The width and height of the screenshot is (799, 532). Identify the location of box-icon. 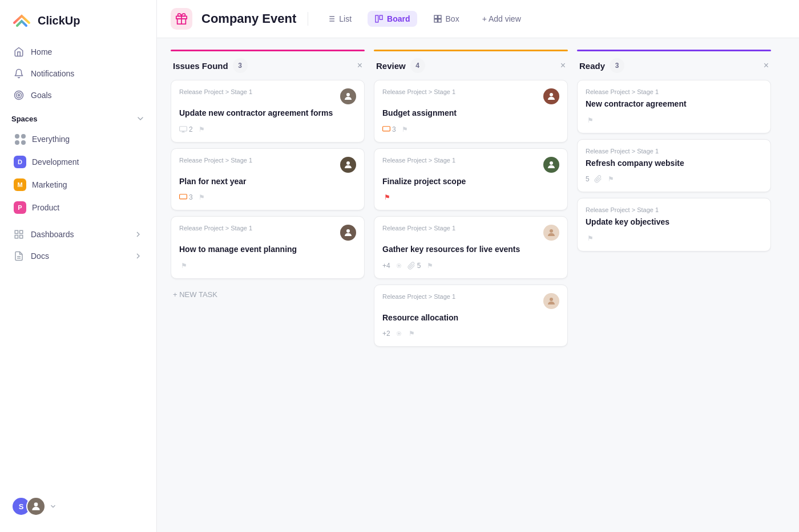
(438, 19).